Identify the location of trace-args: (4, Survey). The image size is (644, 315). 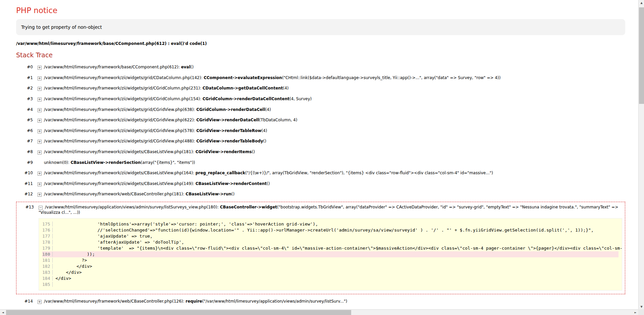
(301, 99).